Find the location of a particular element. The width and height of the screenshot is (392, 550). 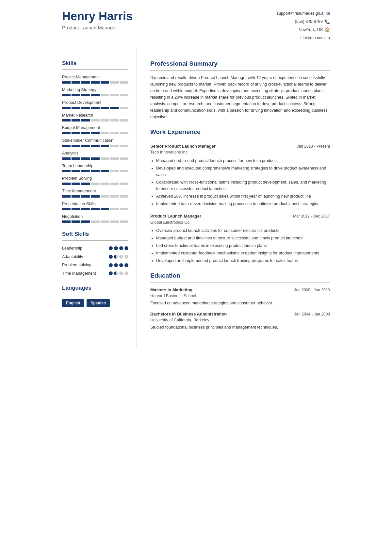

skill-name: Problem Solving is located at coordinates (95, 178).